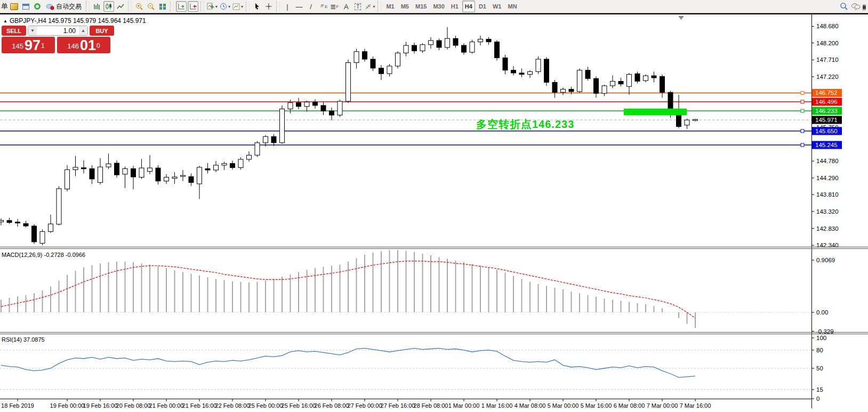 The width and height of the screenshot is (868, 412). What do you see at coordinates (216, 6) in the screenshot?
I see `dropdown-caret: ▾` at bounding box center [216, 6].